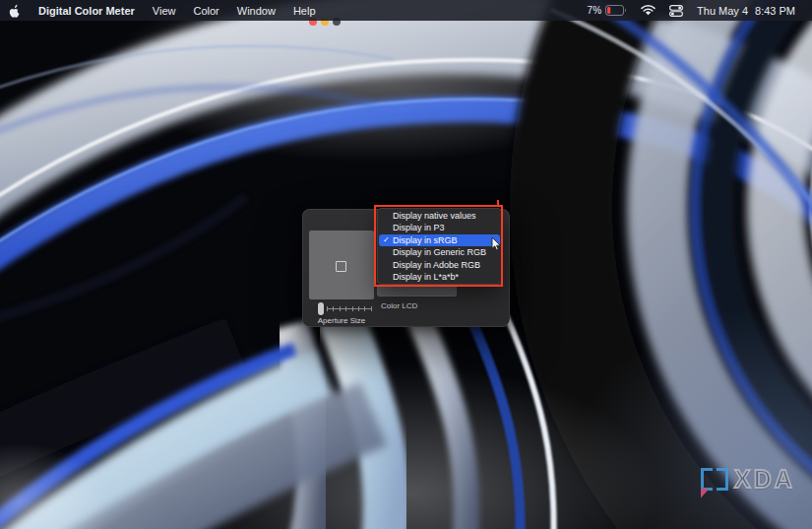 This screenshot has height=529, width=812. I want to click on menu-bar: Digital Color Meter View Color Window He…, so click(406, 10).